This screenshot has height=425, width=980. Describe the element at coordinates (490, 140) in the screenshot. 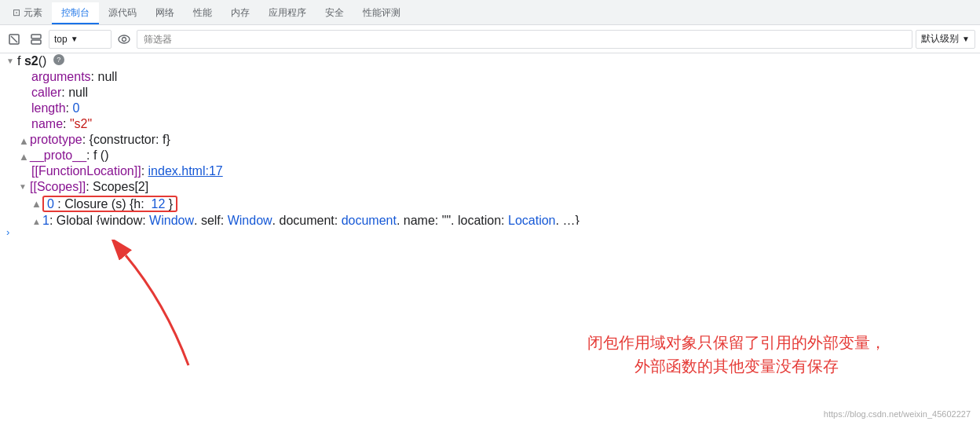

I see `prop-prototype: ▶ prototype : {constructor: f}` at that location.